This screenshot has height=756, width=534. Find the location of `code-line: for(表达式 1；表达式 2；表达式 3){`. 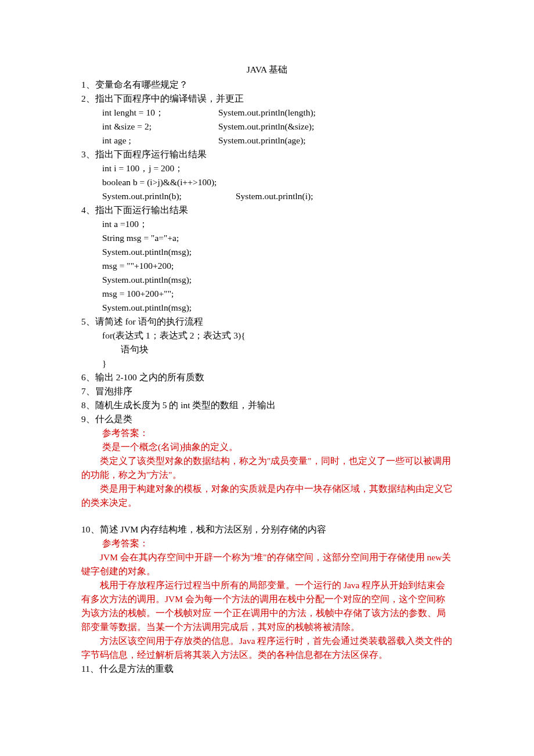

code-line: for(表达式 1；表达式 2；表达式 3){ is located at coordinates (267, 336).